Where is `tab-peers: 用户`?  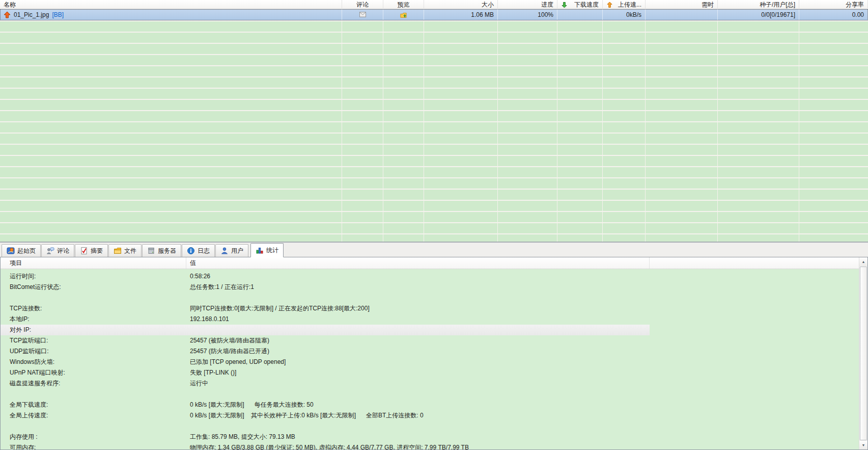 tab-peers: 用户 is located at coordinates (232, 251).